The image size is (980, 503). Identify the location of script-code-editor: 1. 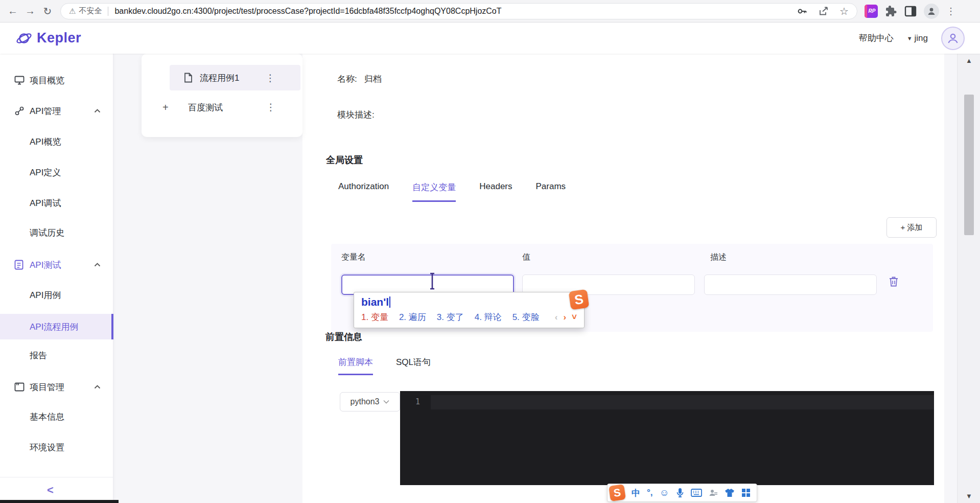
(667, 438).